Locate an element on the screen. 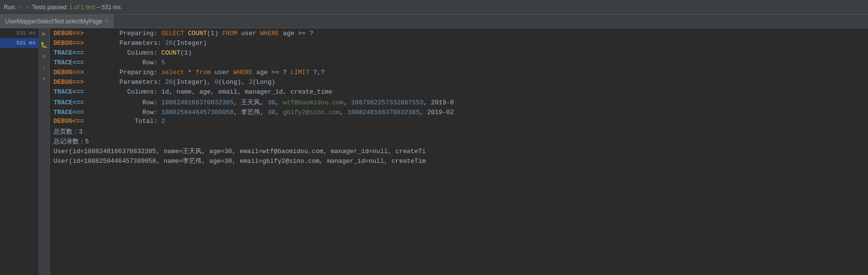 The width and height of the screenshot is (868, 275). log-line: TRACE<== Columns: COUNT(1) is located at coordinates (459, 54).